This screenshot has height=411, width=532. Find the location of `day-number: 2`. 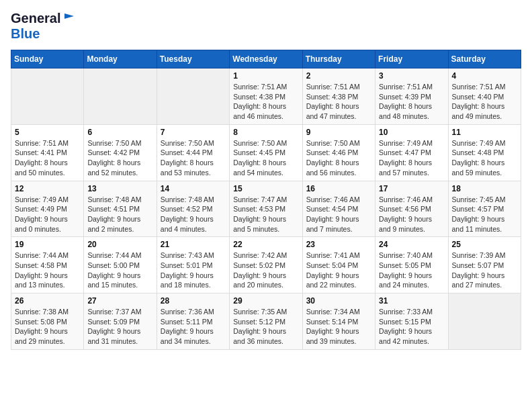

day-number: 2 is located at coordinates (339, 76).